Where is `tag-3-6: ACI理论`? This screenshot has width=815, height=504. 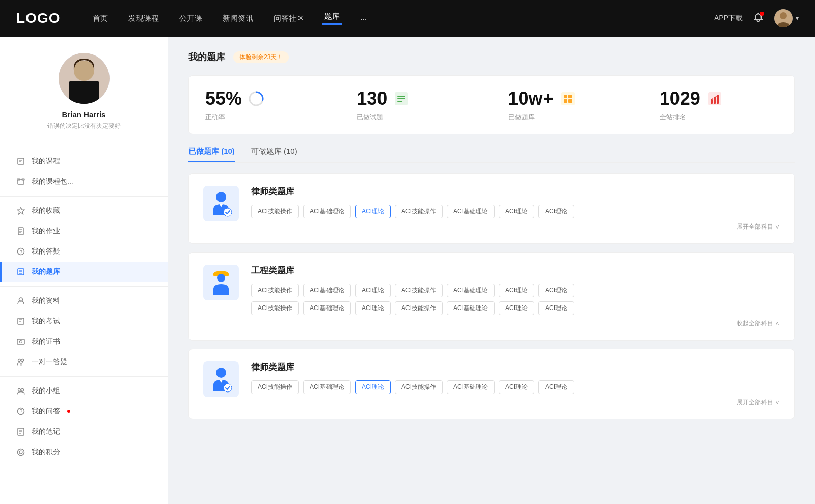
tag-3-6: ACI理论 is located at coordinates (517, 387).